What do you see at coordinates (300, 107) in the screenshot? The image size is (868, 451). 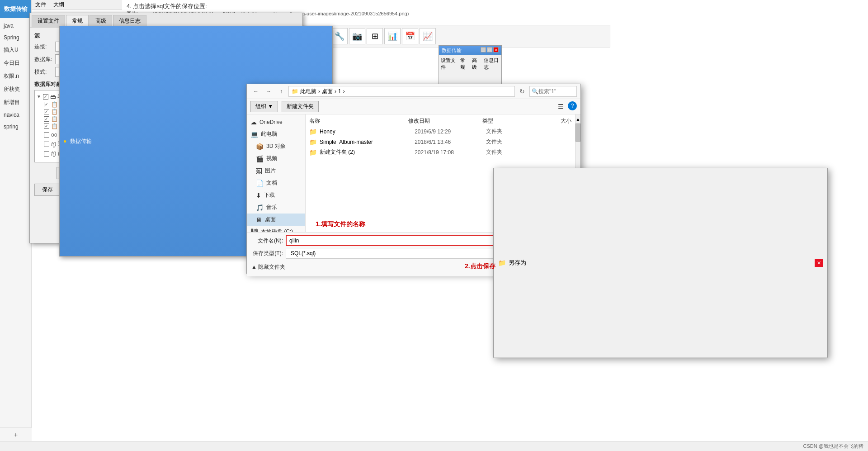 I see `saveas-new-folder-btn: 新建文件夹` at bounding box center [300, 107].